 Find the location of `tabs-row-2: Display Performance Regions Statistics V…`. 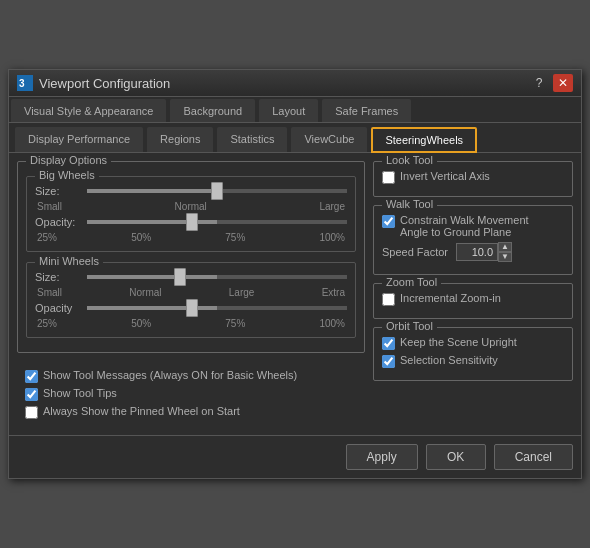

tabs-row-2: Display Performance Regions Statistics V… is located at coordinates (295, 138).